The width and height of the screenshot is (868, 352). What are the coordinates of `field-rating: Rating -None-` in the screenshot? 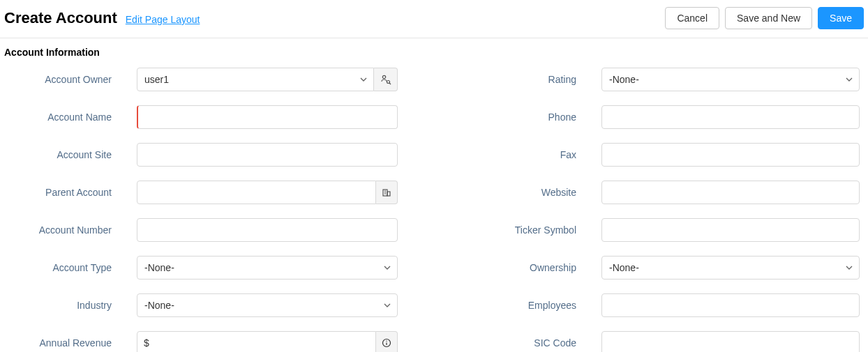 It's located at (656, 79).